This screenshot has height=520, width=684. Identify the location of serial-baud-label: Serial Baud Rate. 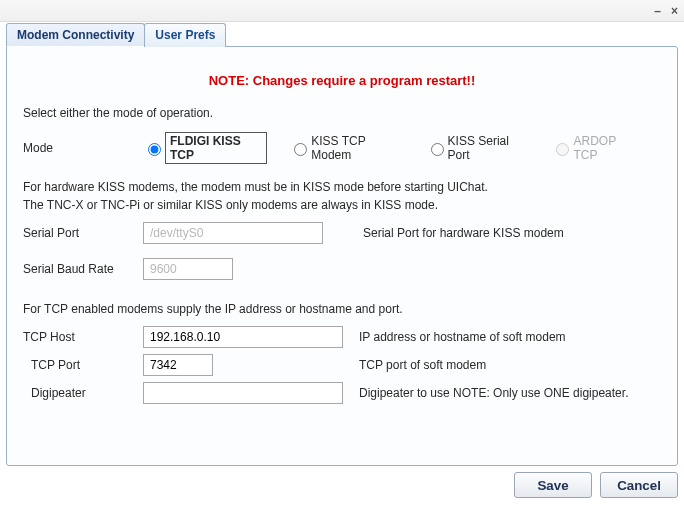
(83, 269).